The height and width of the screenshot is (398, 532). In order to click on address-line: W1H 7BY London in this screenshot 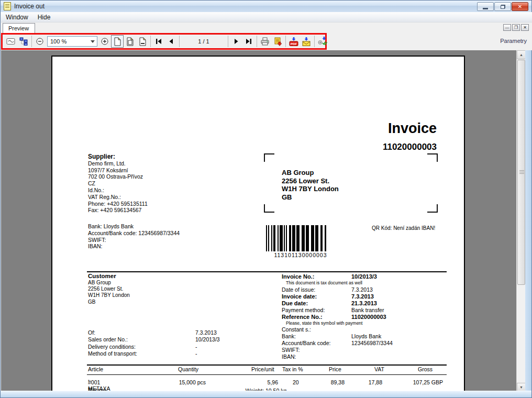, I will do `click(310, 189)`.